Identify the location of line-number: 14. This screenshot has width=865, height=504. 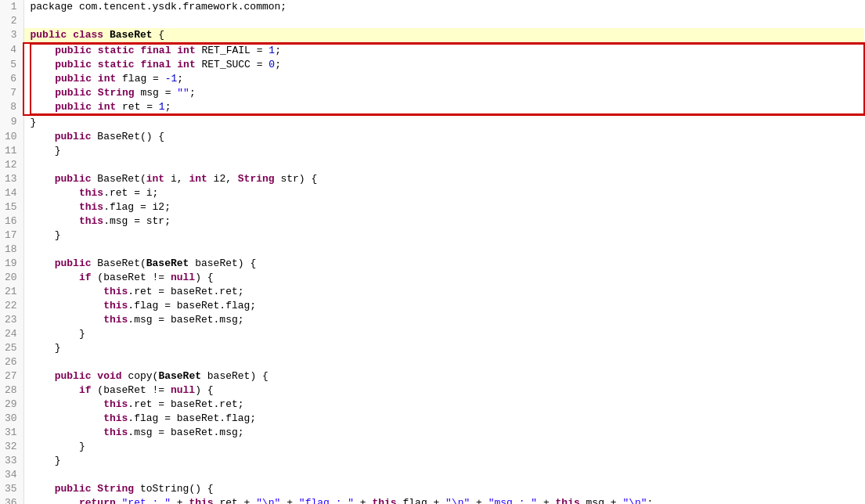
(12, 193).